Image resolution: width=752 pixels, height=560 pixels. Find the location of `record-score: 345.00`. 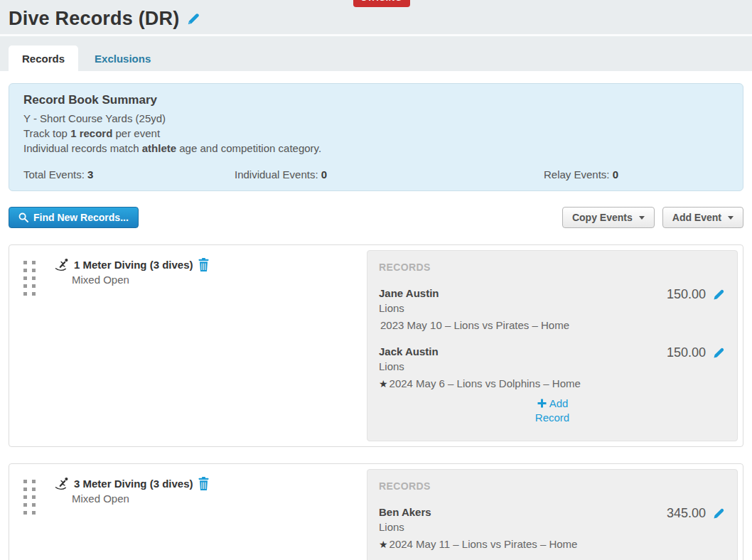

record-score: 345.00 is located at coordinates (687, 513).